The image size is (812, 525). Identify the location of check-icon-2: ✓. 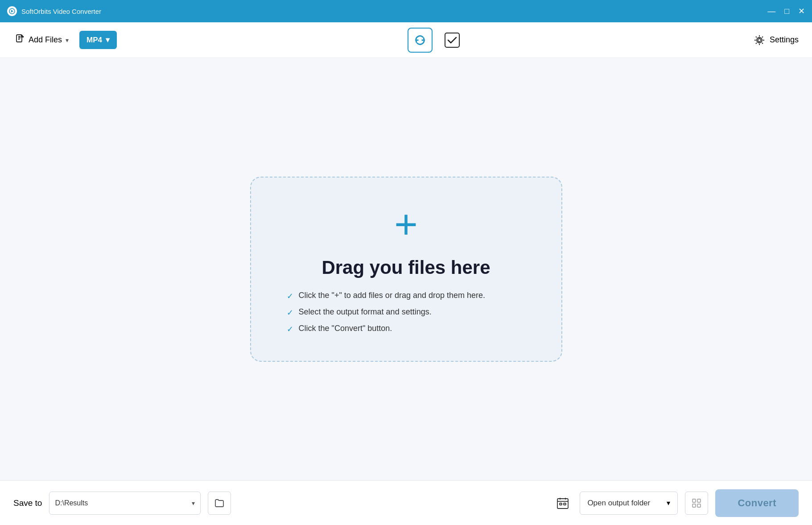
(290, 313).